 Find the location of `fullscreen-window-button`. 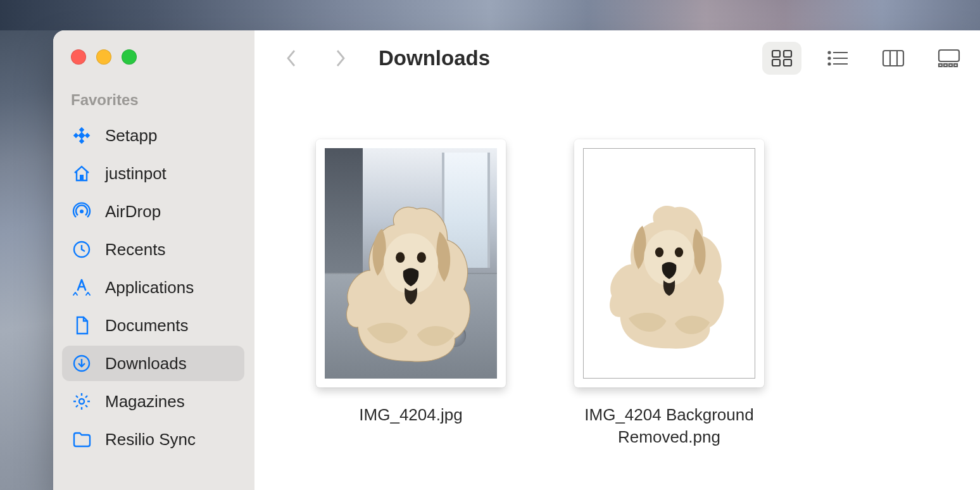

fullscreen-window-button is located at coordinates (129, 57).